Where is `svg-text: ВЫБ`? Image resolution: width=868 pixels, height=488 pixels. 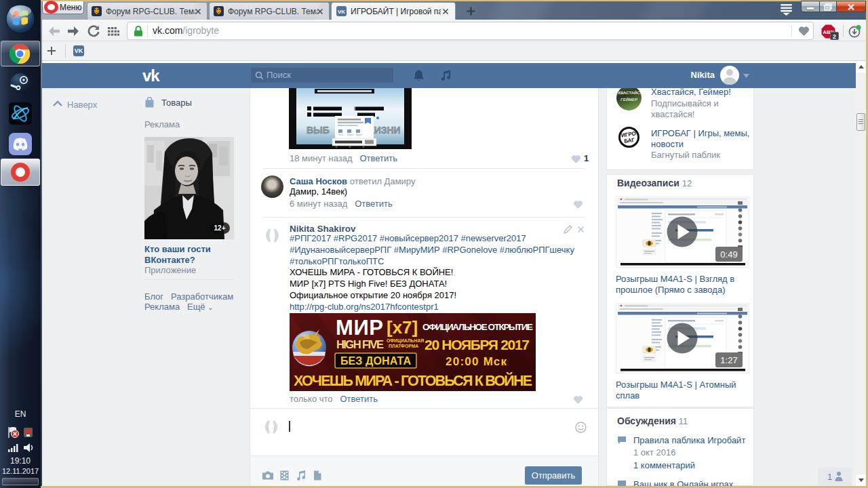 svg-text: ВЫБ is located at coordinates (318, 130).